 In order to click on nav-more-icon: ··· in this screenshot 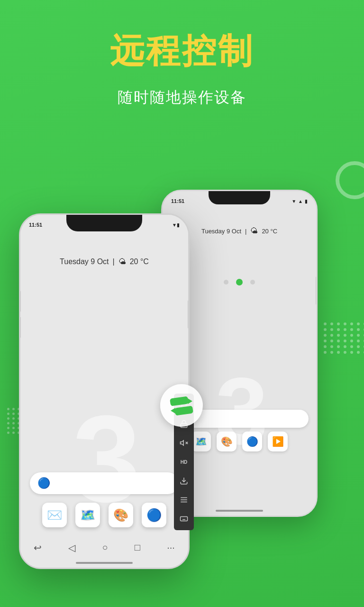, I will do `click(171, 547)`.